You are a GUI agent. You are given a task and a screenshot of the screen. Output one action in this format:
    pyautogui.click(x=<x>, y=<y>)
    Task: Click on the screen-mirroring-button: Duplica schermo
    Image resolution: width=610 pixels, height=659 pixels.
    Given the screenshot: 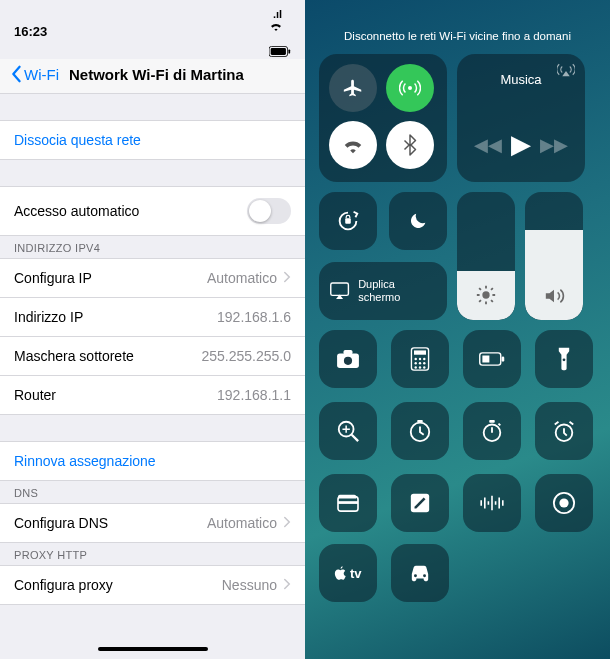 What is the action you would take?
    pyautogui.click(x=383, y=291)
    